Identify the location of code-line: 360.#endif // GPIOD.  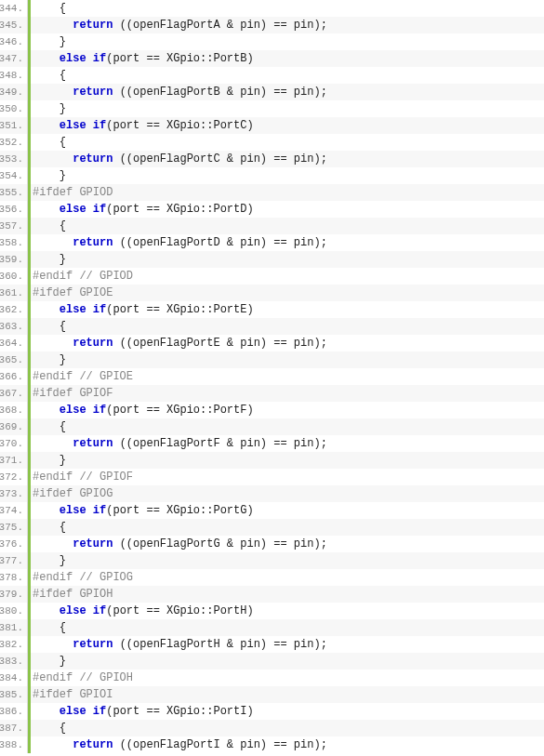
(272, 276).